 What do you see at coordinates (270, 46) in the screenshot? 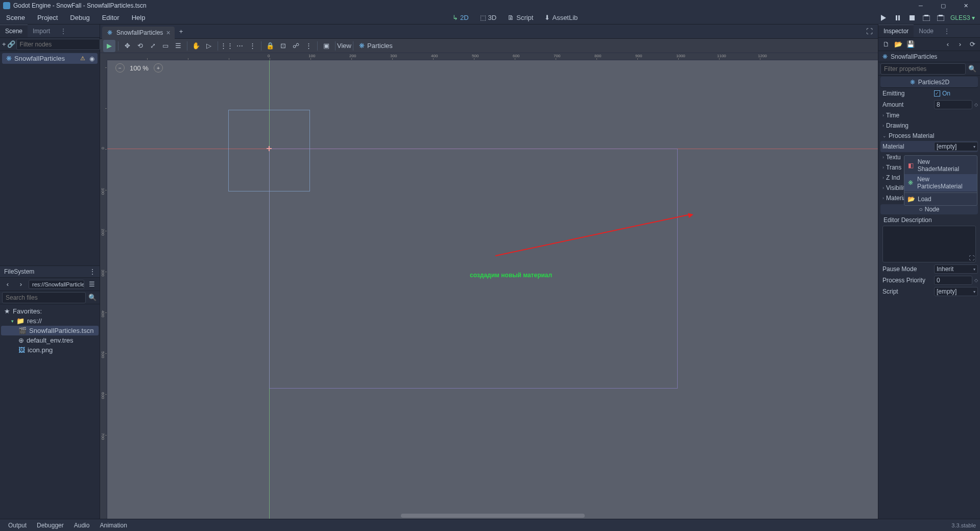
I see `lock-button: 🔒` at bounding box center [270, 46].